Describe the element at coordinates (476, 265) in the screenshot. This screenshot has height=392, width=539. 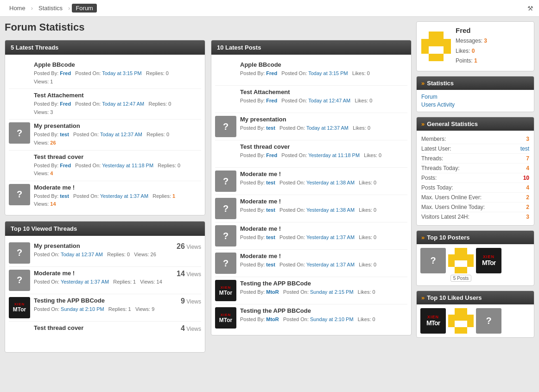
I see `top-posters-avatars: ? 5 Posts XIEN MTor` at that location.